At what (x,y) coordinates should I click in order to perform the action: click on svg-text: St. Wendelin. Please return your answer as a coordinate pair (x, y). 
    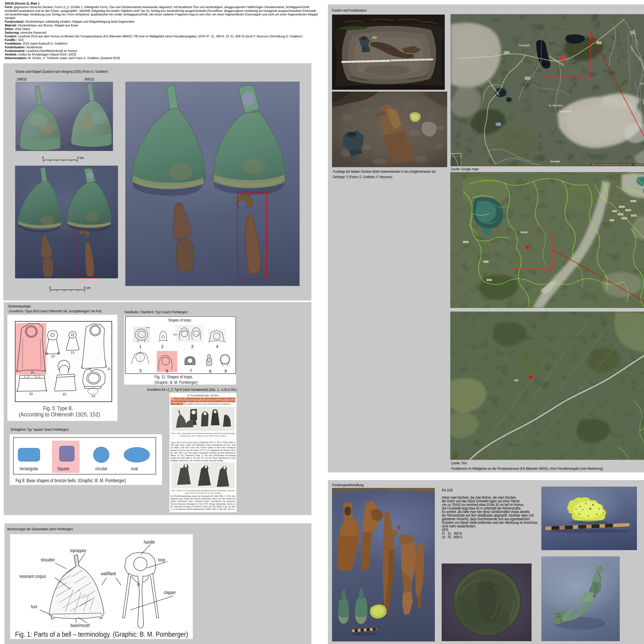
    Looking at the image, I should click on (556, 105).